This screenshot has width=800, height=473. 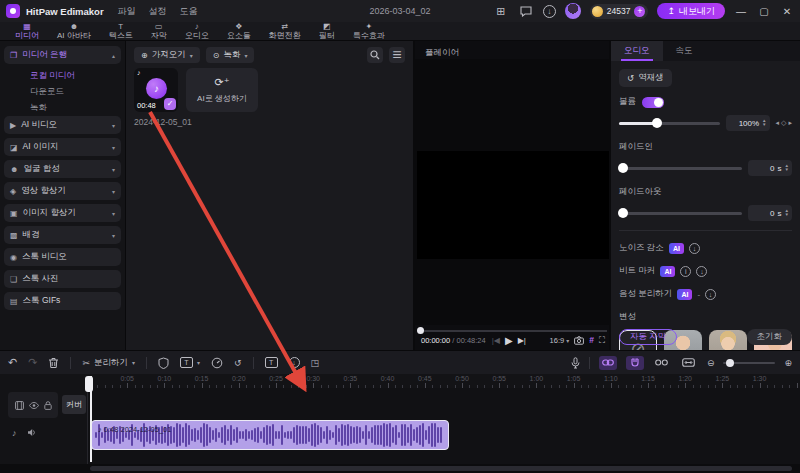 What do you see at coordinates (74, 31) in the screenshot?
I see `tab-ai-avatar: ☻ AI 아바타` at bounding box center [74, 31].